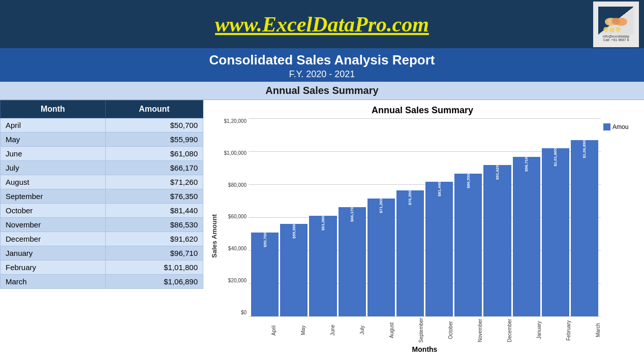  Describe the element at coordinates (233, 217) in the screenshot. I see `y-axis-ticks: $1,20,000$1,00,000$80,000$60,000$40,000$…` at that location.